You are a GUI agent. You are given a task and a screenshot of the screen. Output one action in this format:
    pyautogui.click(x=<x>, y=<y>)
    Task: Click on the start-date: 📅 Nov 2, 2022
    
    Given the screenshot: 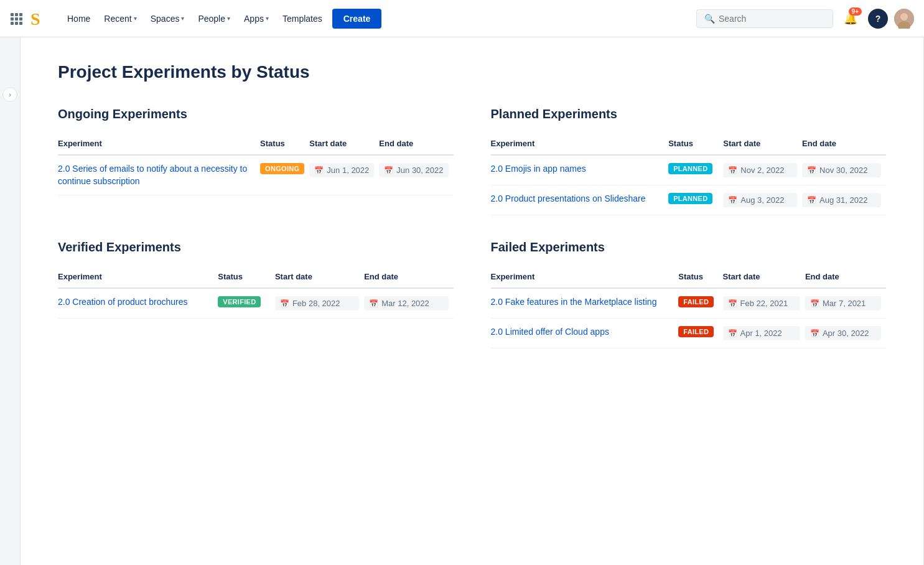 What is the action you would take?
    pyautogui.click(x=760, y=170)
    